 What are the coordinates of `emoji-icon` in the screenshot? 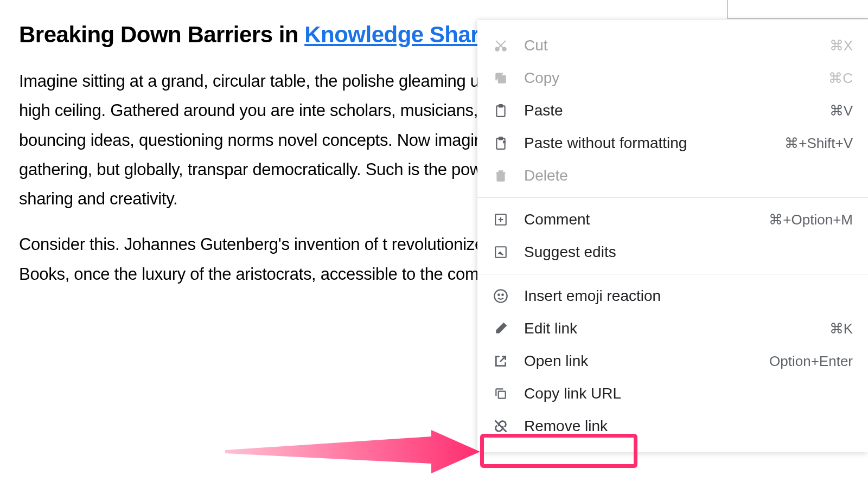 It's located at (501, 296).